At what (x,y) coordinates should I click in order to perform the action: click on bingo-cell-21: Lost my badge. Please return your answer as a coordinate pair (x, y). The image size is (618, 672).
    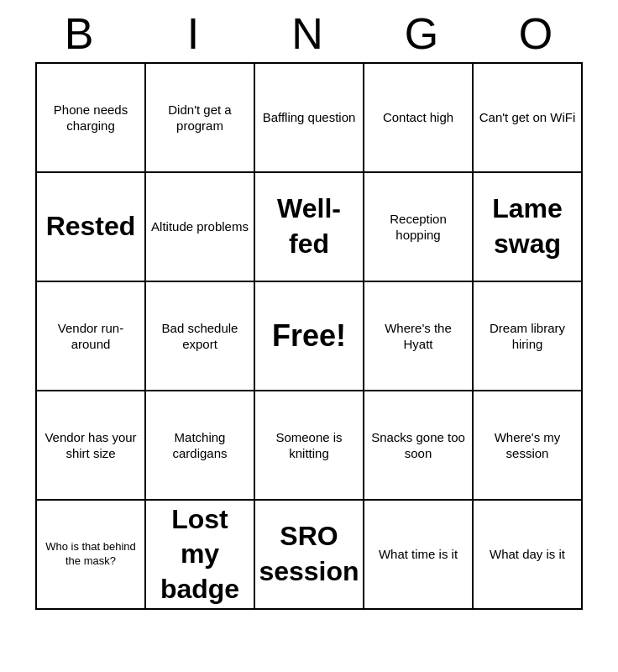
    Looking at the image, I should click on (201, 555).